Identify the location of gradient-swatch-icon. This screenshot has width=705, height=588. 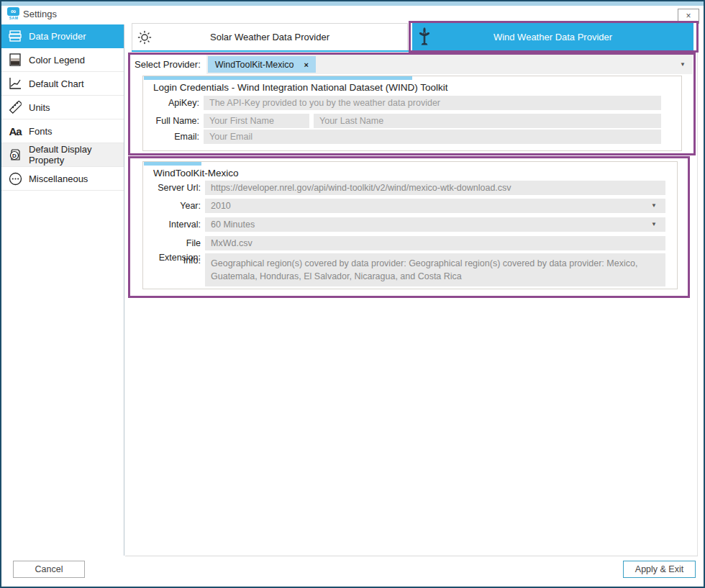
(15, 60).